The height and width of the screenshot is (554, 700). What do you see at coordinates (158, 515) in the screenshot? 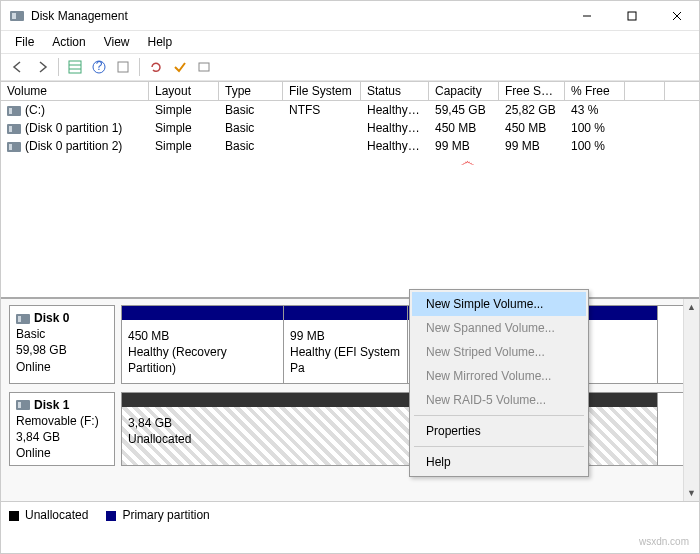
I see `legend-primary: Primary partition` at bounding box center [158, 515].